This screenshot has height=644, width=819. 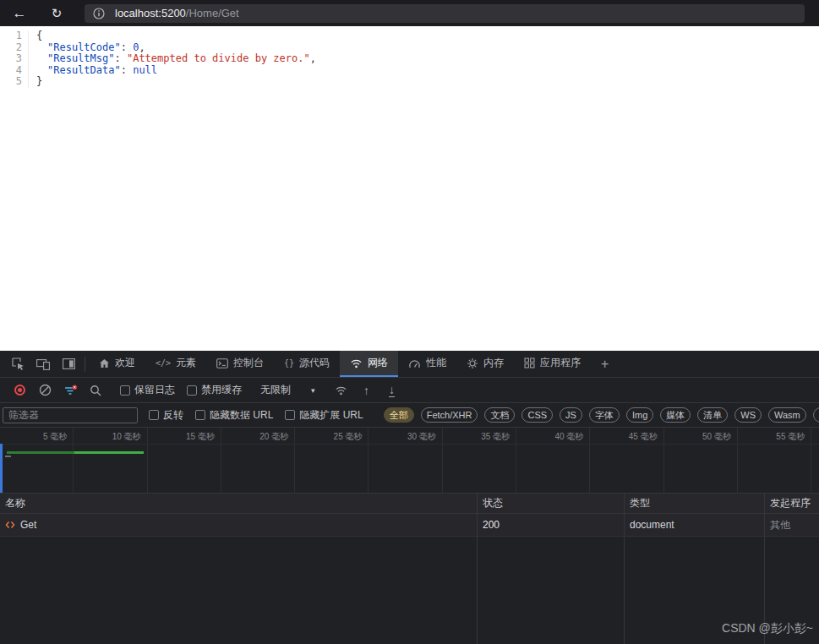 What do you see at coordinates (414, 363) in the screenshot?
I see `performance-icon` at bounding box center [414, 363].